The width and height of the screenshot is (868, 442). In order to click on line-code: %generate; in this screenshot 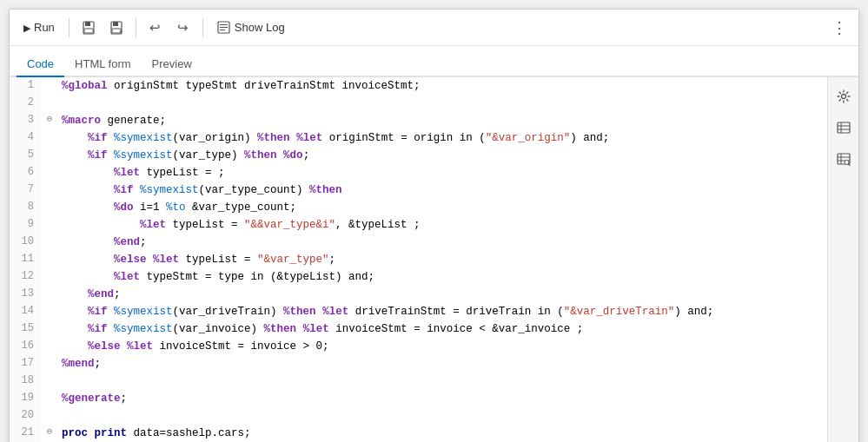, I will do `click(443, 399)`.